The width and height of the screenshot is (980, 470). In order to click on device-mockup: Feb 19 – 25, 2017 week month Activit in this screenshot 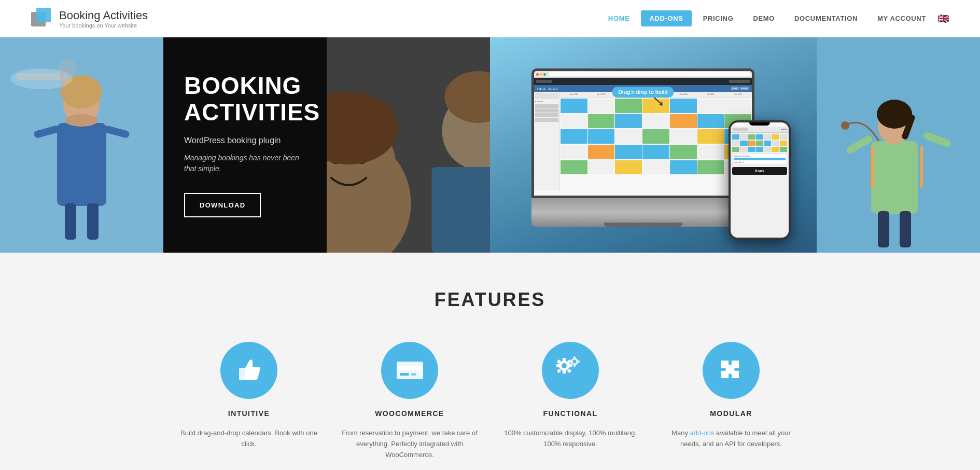, I will do `click(659, 153)`.